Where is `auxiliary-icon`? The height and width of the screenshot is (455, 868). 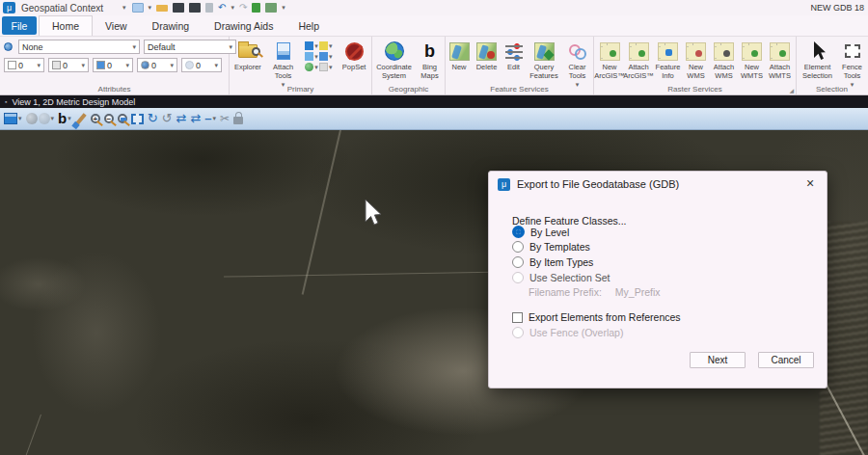 auxiliary-icon is located at coordinates (309, 67).